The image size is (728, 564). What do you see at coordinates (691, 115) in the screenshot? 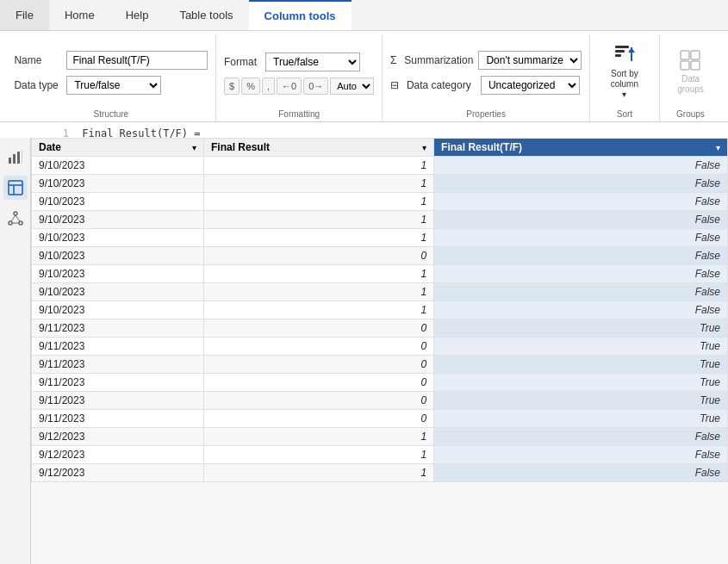
I see `groups-group-label: Groups` at bounding box center [691, 115].